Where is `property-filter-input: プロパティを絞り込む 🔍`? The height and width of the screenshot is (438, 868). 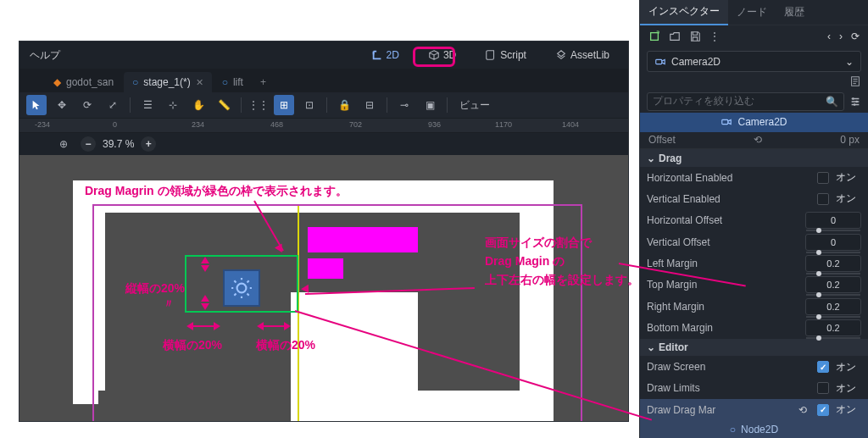
property-filter-input: プロパティを絞り込む 🔍 is located at coordinates (746, 102).